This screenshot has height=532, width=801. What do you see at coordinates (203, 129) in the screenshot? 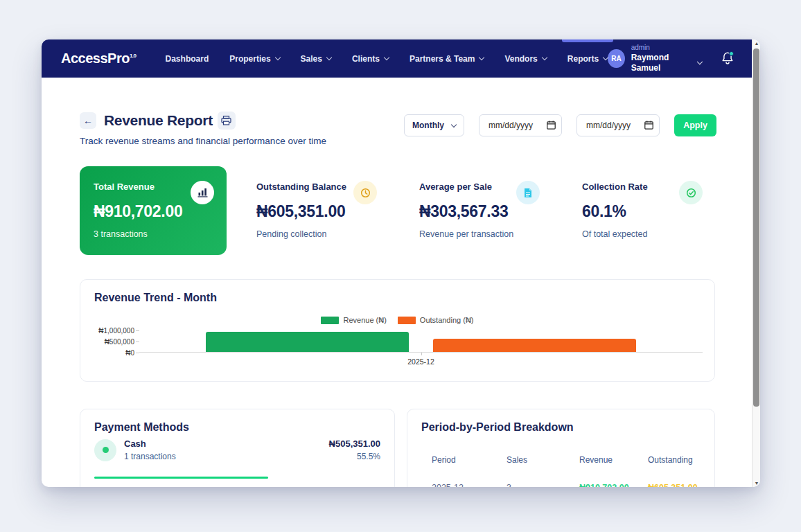
I see `page-header: ← Revenue Report Track revenue streams a…` at bounding box center [203, 129].